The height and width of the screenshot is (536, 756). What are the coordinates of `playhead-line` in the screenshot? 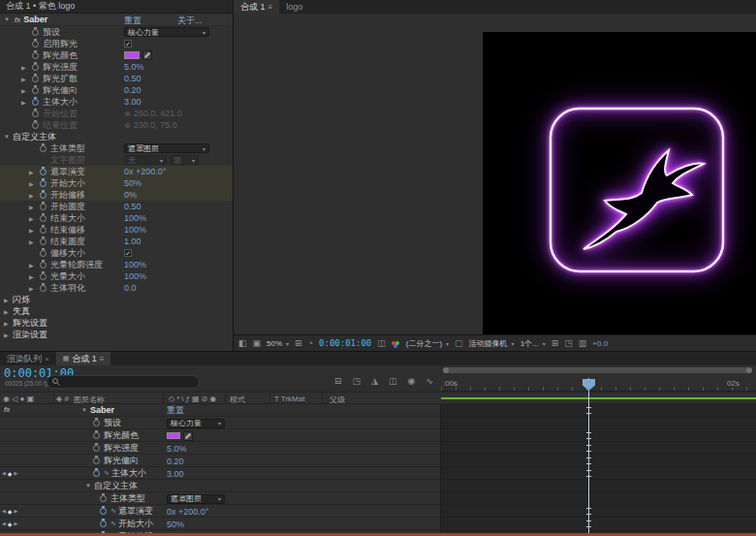 It's located at (589, 456).